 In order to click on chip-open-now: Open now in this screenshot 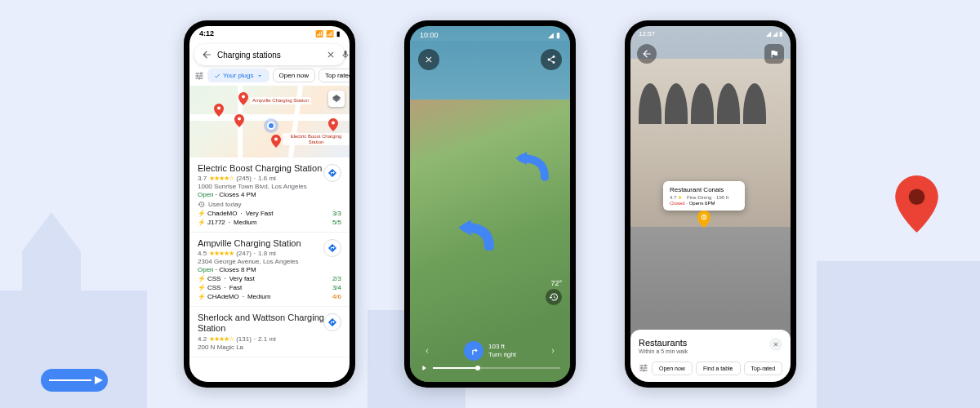, I will do `click(672, 369)`.